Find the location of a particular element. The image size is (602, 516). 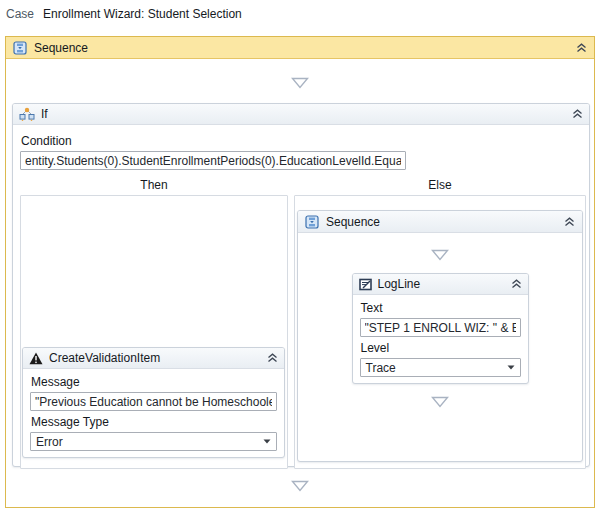

else-label: Else is located at coordinates (440, 186).